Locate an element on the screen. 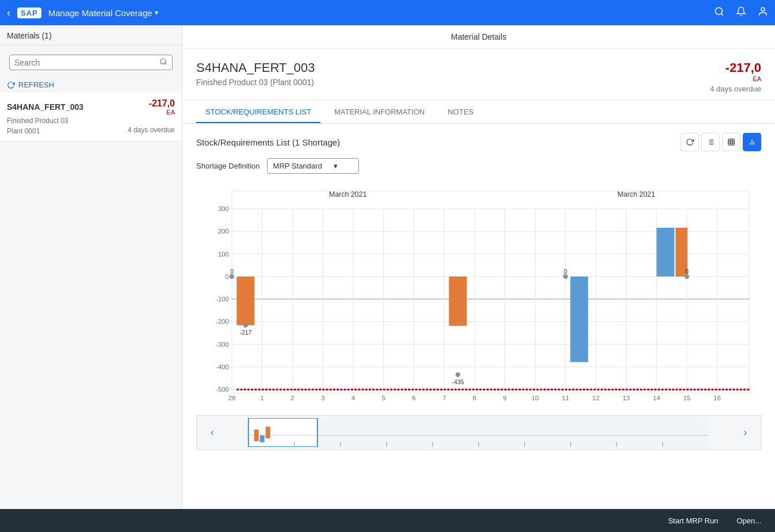 This screenshot has height=532, width=775. svg-text: 2 is located at coordinates (292, 398).